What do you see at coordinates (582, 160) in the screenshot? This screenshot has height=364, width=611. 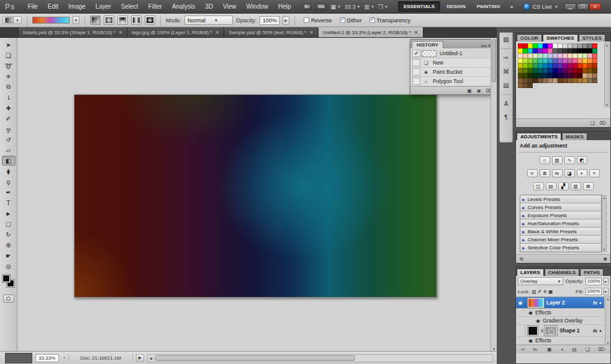 I see `adjustment-icon: ◩` at bounding box center [582, 160].